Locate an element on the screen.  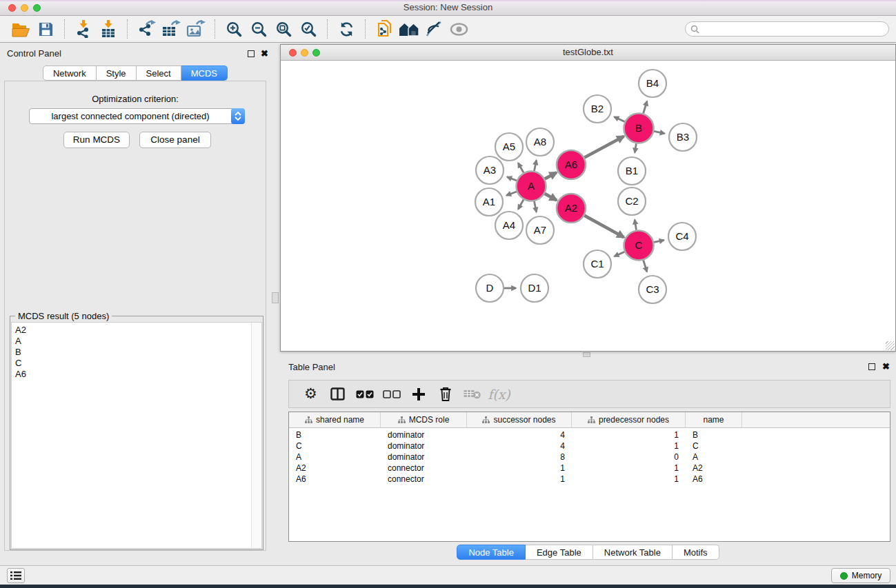
graph-edge-a-a5 is located at coordinates (521, 168).